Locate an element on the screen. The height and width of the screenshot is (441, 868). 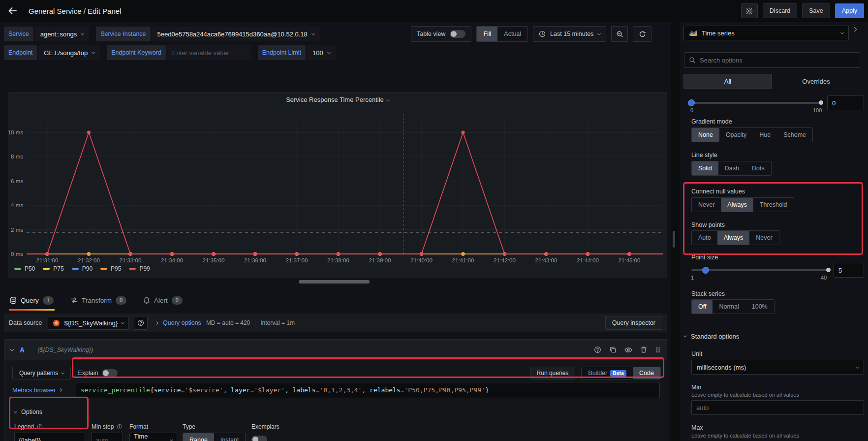
fill-opacity-slider is located at coordinates (757, 103).